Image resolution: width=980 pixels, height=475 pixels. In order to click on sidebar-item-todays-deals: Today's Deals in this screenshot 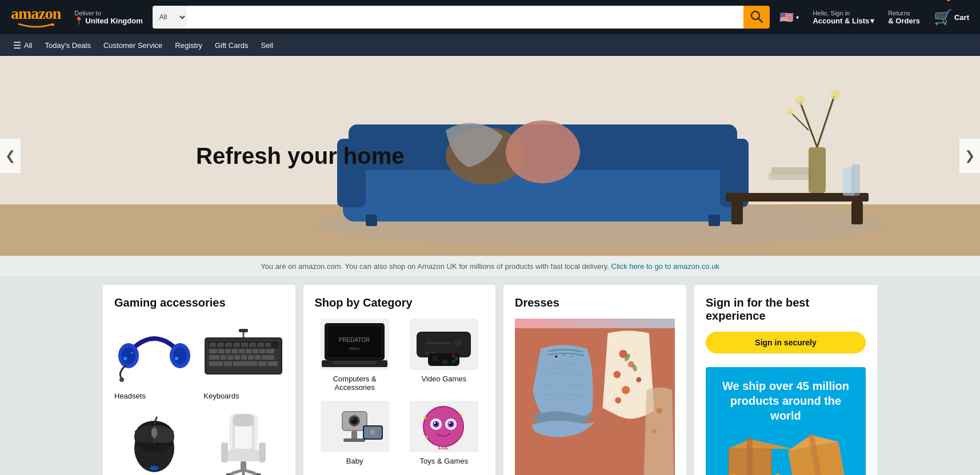, I will do `click(67, 46)`.